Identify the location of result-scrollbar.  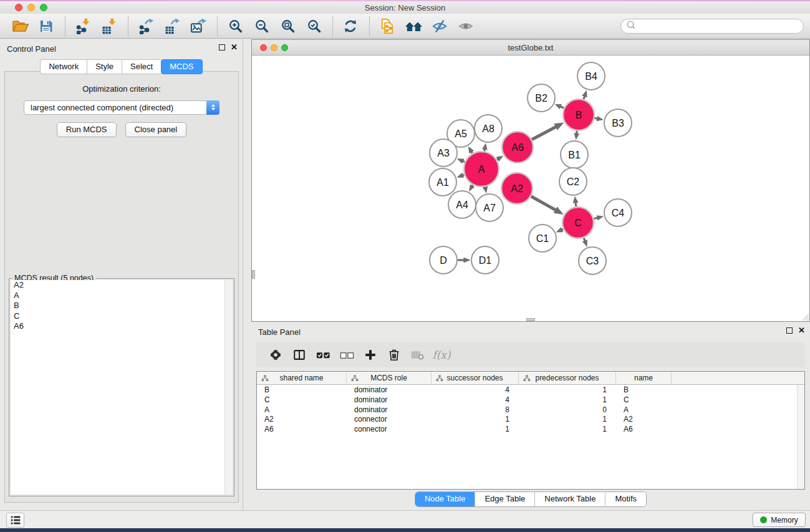
(228, 387).